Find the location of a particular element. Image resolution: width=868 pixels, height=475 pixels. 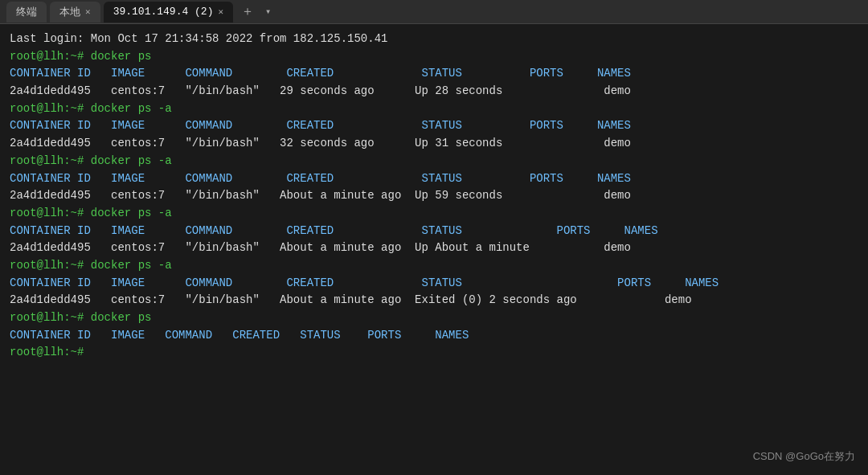

header-5: CONTAINER ID IMAGE COMMAND CREATED STATU… is located at coordinates (434, 284).